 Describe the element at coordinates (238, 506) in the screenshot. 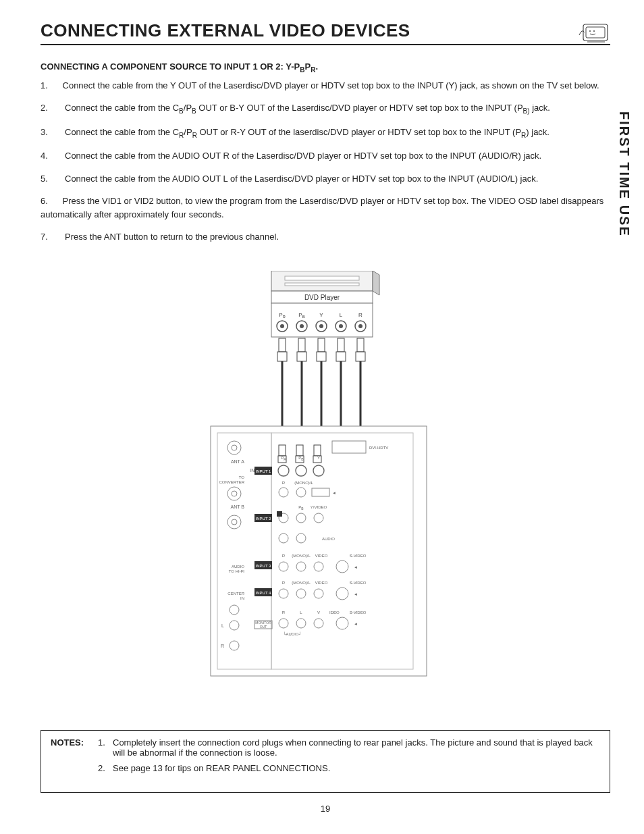

I see `svg-text: ANT B` at that location.